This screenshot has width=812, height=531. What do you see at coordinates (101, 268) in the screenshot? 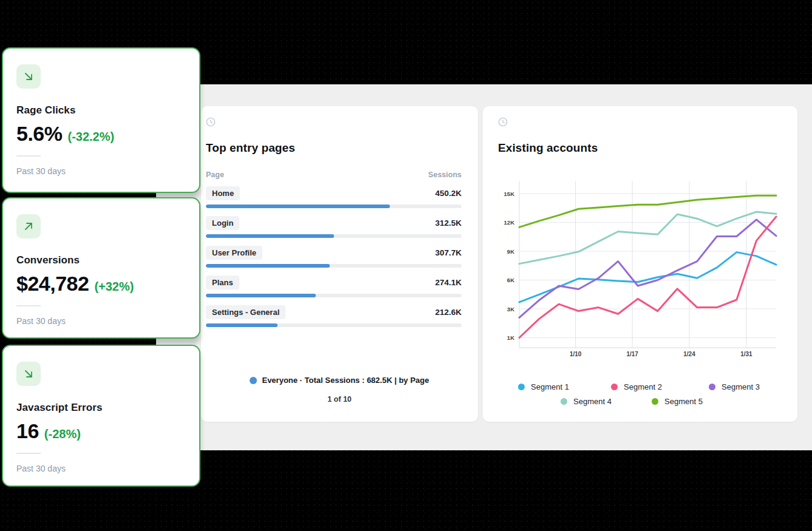
I see `kpi-card-conversions: Conversions $24,782 (+32%) Past 30 days` at bounding box center [101, 268].